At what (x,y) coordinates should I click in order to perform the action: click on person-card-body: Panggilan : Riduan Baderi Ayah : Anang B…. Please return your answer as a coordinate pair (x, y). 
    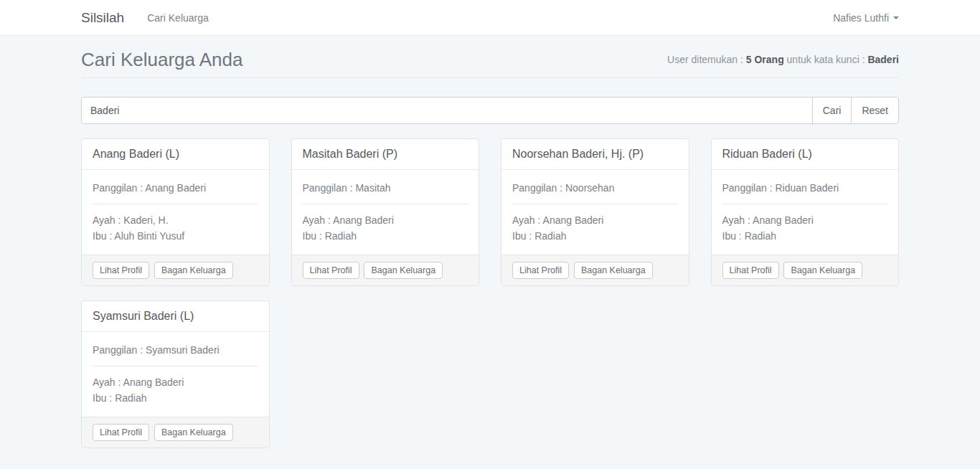
    Looking at the image, I should click on (805, 212).